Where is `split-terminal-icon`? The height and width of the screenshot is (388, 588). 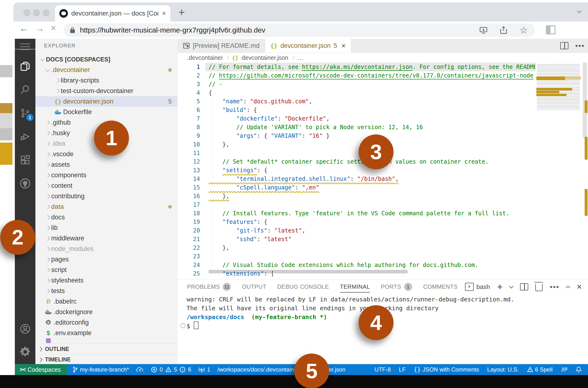 split-terminal-icon is located at coordinates (524, 287).